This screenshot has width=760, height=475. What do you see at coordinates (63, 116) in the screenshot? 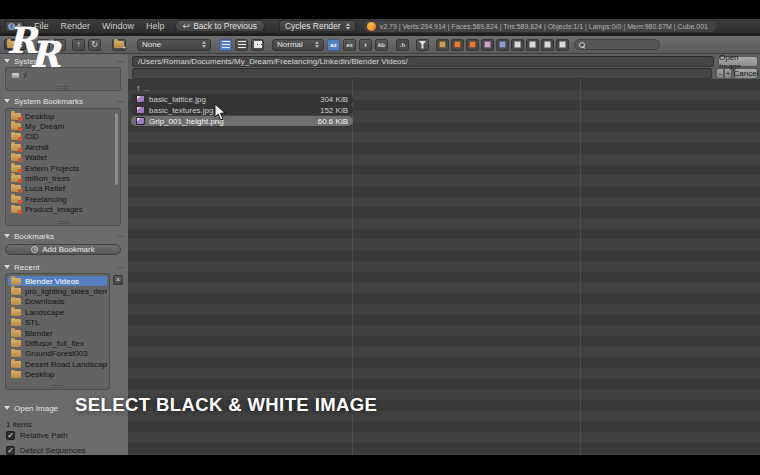
I see `bookmark-item: Desktop` at bounding box center [63, 116].